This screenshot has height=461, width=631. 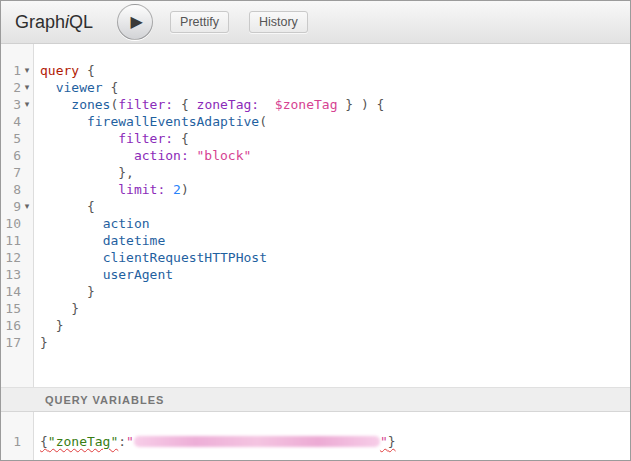 I want to click on code-token: (, so click(x=263, y=122).